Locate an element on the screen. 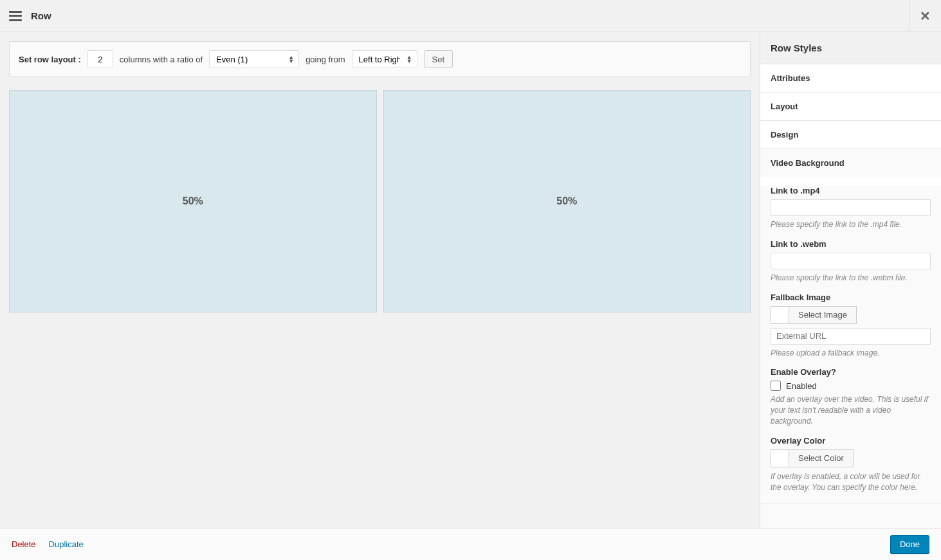 This screenshot has width=941, height=560. webm-help: Please specify the link to the .webm fil… is located at coordinates (850, 278).